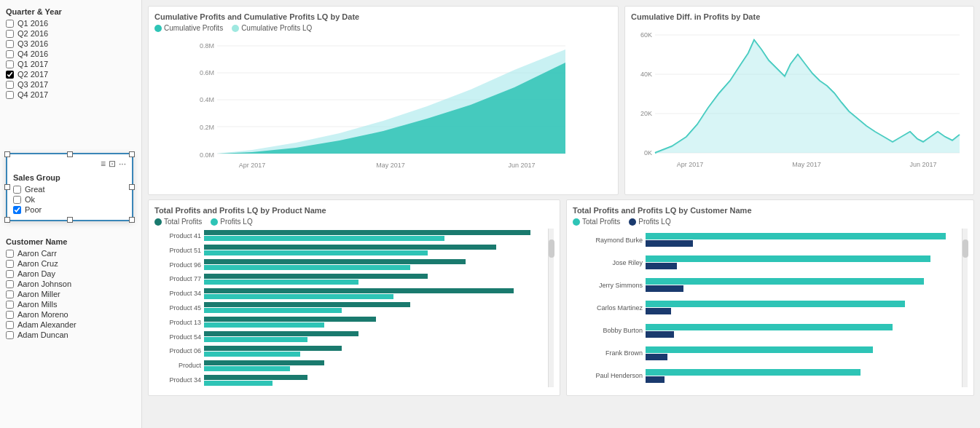 The image size is (980, 428). What do you see at coordinates (71, 284) in the screenshot?
I see `customer-aaron-johnson: Aaron Johnson` at bounding box center [71, 284].